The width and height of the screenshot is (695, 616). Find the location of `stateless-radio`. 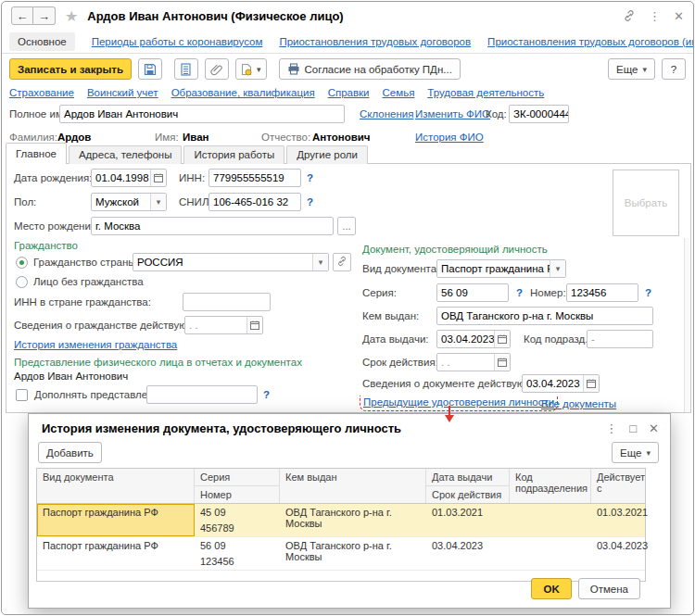

stateless-radio is located at coordinates (22, 282).